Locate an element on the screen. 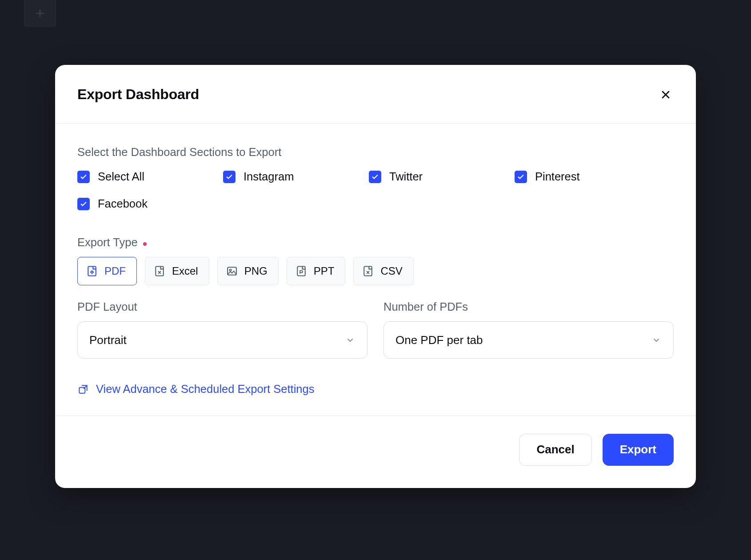 The image size is (751, 560). checkbox-label: Pinterest is located at coordinates (557, 177).